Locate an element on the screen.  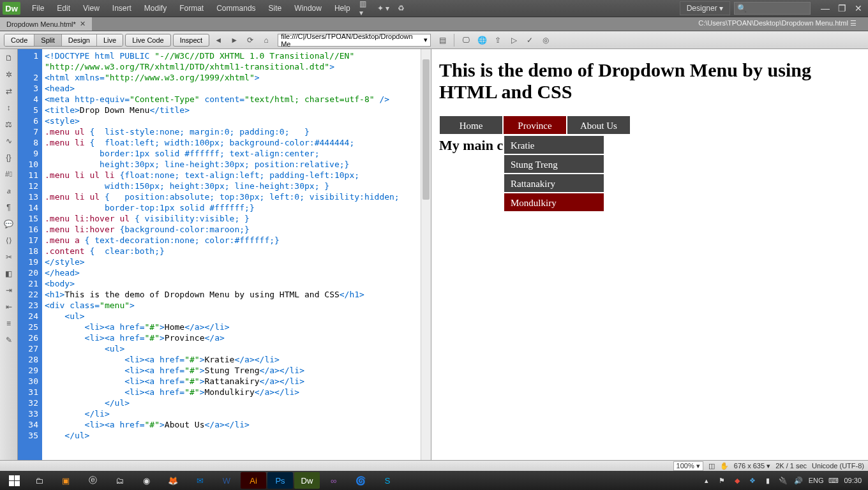
search-input: 🔍 is located at coordinates (772, 8).